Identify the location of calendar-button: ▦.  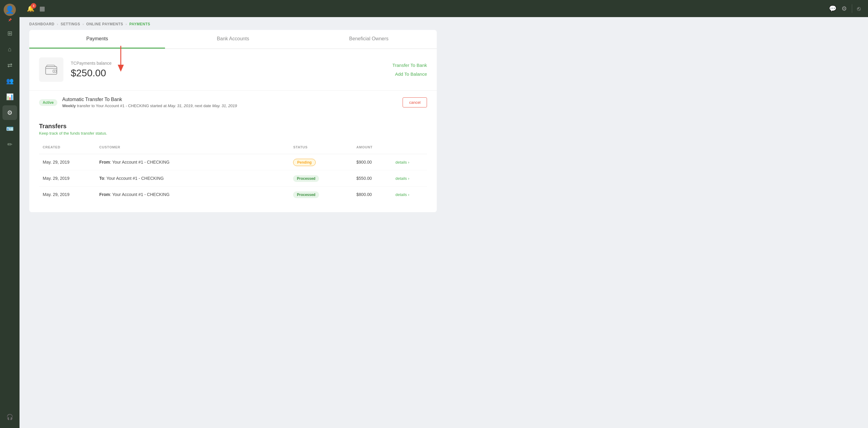
(42, 8).